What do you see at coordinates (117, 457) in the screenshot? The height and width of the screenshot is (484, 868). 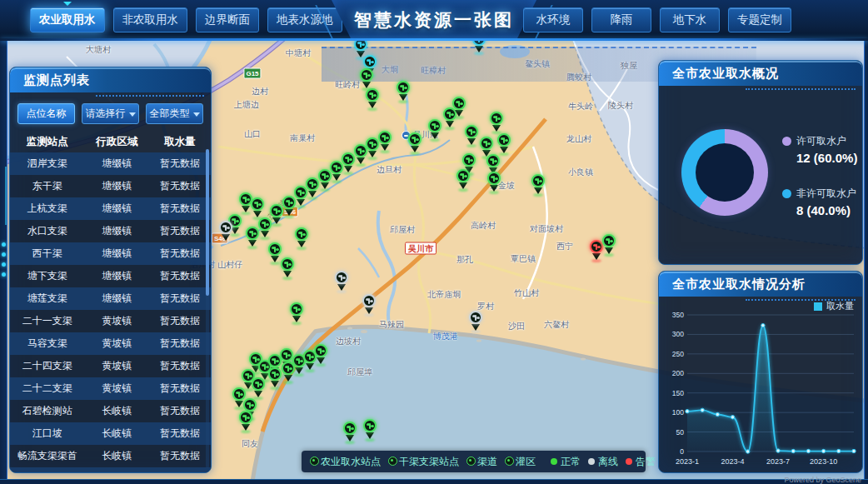 I see `table-cell: 长岐镇` at bounding box center [117, 457].